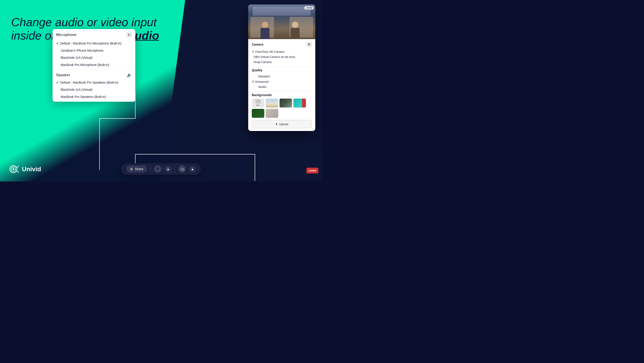 The width and height of the screenshot is (644, 363). Describe the element at coordinates (94, 43) in the screenshot. I see `mic-option-0: ✓ Default - MacBook Pro Microphone (Buil…` at that location.